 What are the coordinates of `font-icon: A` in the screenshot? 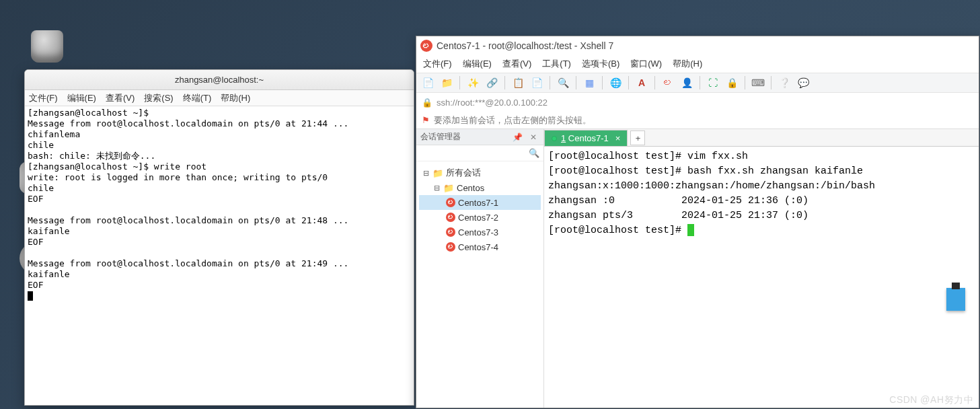 It's located at (642, 83).